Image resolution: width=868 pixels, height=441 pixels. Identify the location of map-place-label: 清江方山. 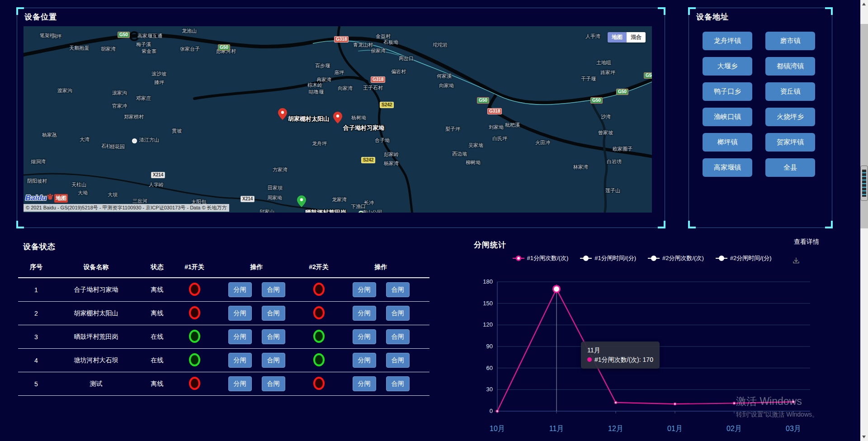
(149, 140).